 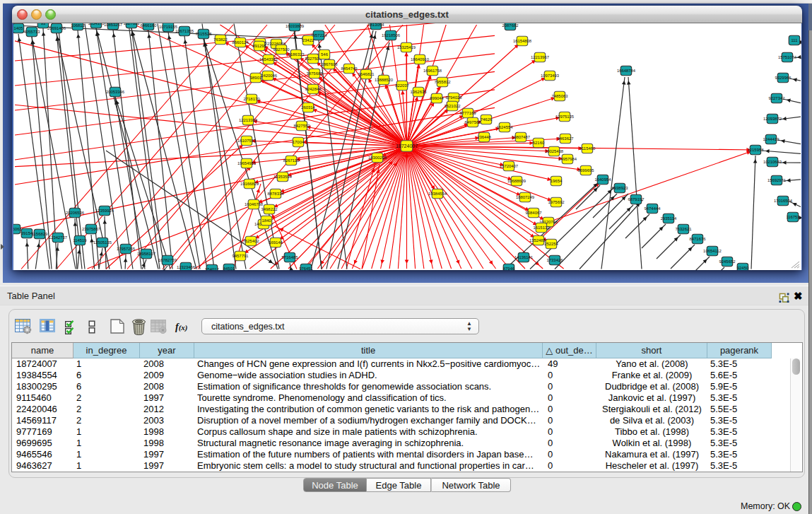 What do you see at coordinates (554, 151) in the screenshot?
I see `svg-text: 10025438` at bounding box center [554, 151].